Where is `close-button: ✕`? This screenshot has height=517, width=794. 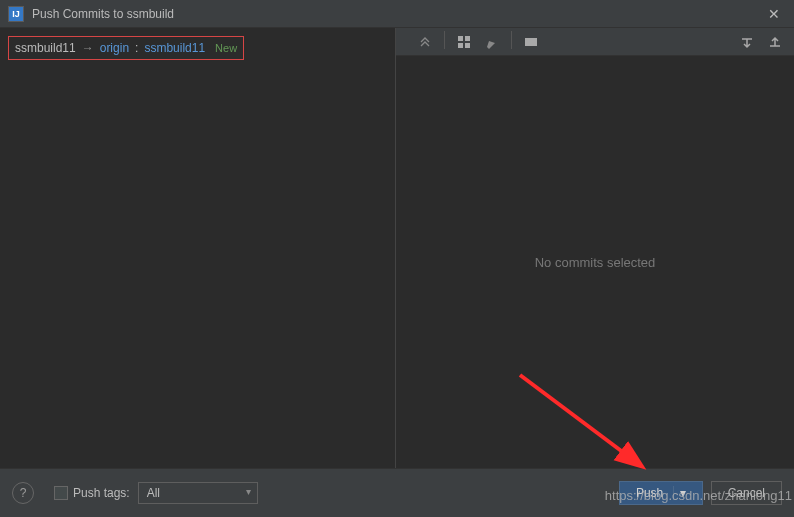
close-button: ✕ is located at coordinates (774, 14).